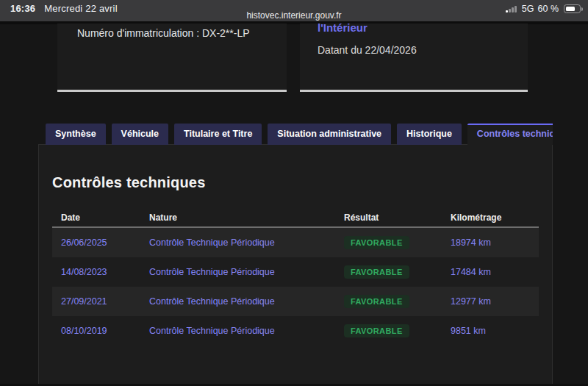 The height and width of the screenshot is (386, 588). I want to click on col-header-date: Date, so click(96, 218).